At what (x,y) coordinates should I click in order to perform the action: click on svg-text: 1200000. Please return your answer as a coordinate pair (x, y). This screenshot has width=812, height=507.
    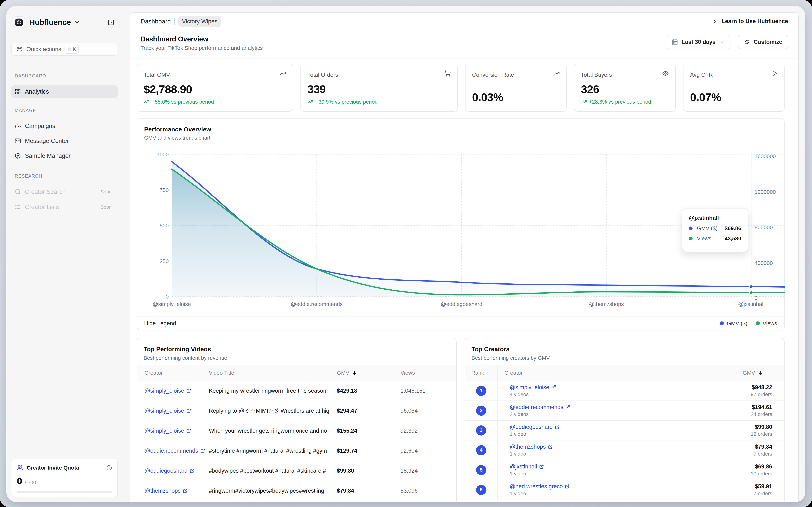
    Looking at the image, I should click on (765, 192).